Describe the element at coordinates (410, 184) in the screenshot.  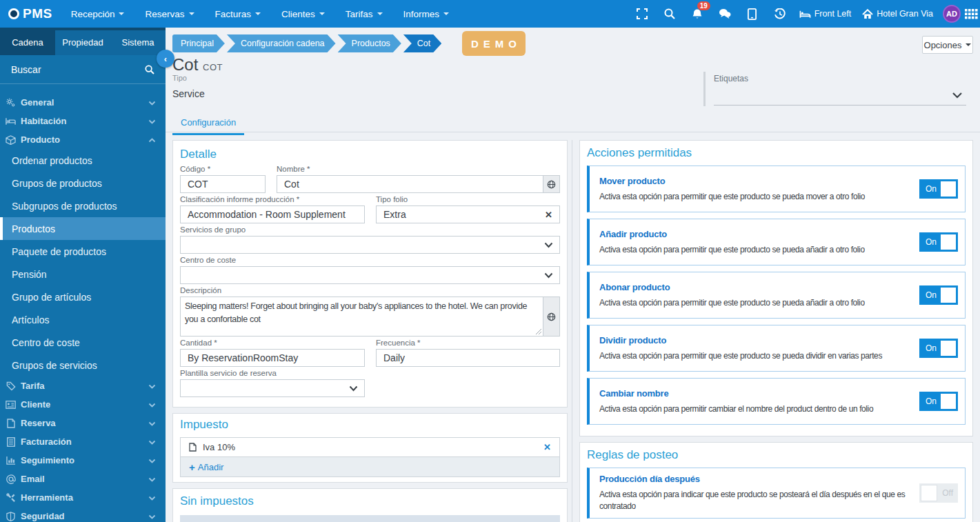
I see `nombre-input: Cot` at that location.